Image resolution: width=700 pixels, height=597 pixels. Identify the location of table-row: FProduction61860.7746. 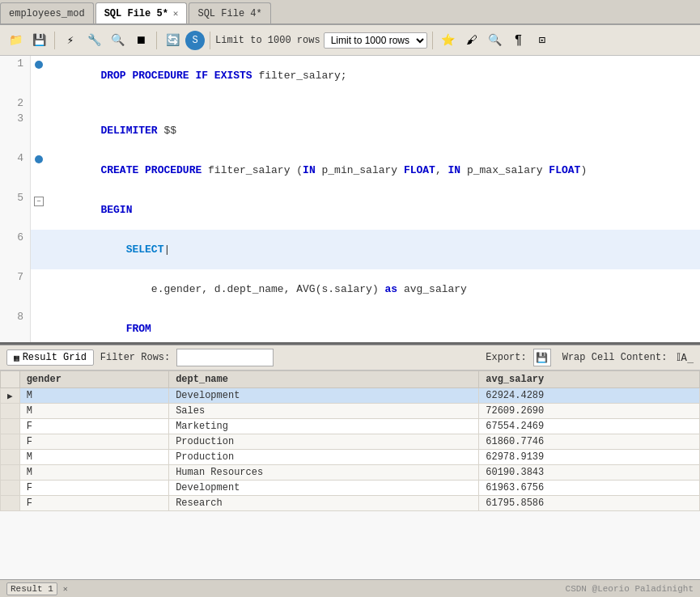
(350, 442).